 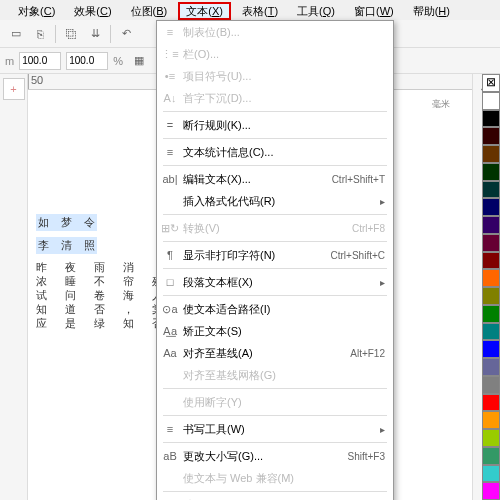 What do you see at coordinates (95, 34) in the screenshot?
I see `paste-icon: ⇊` at bounding box center [95, 34].